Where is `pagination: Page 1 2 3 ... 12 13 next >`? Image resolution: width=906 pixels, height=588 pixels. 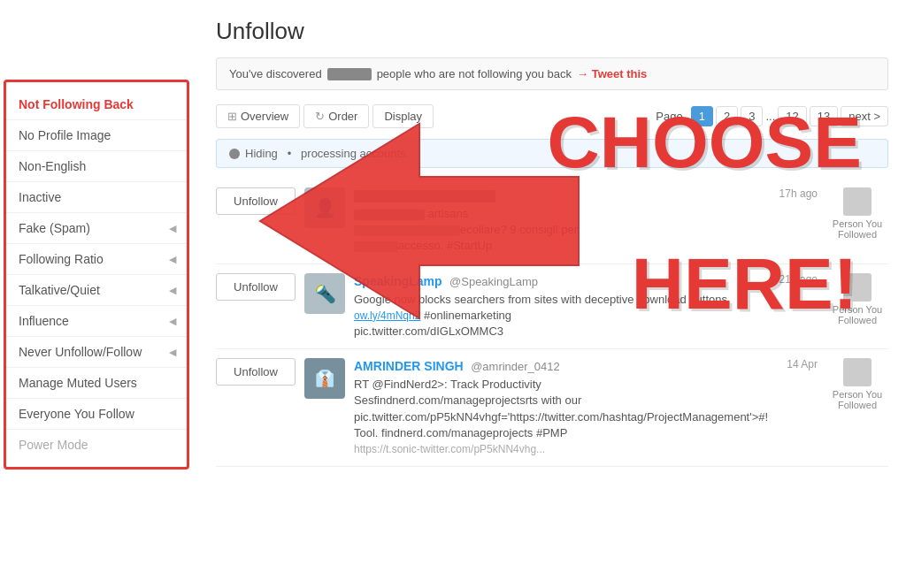 pagination: Page 1 2 3 ... 12 13 next > is located at coordinates (772, 117).